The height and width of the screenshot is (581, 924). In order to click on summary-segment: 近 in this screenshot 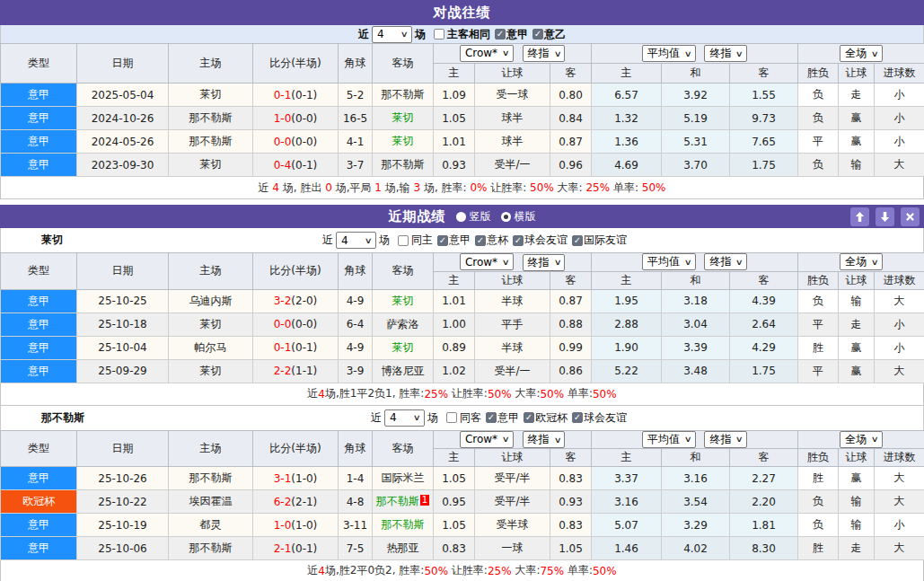, I will do `click(312, 393)`.